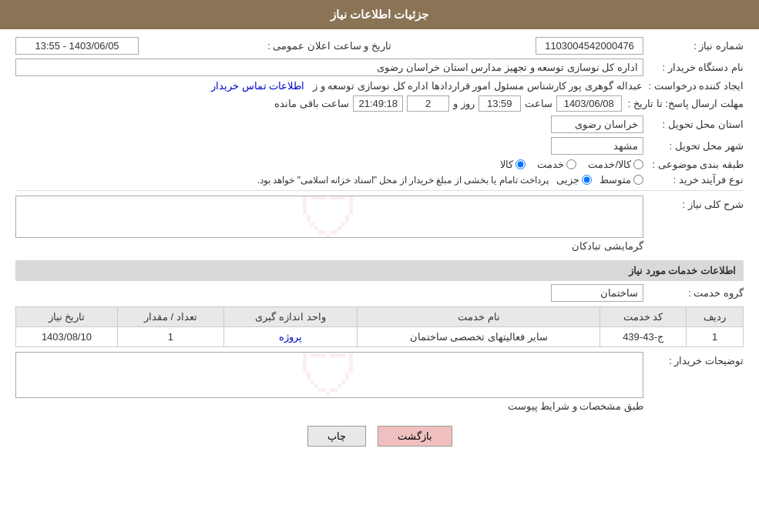  What do you see at coordinates (403, 180) in the screenshot?
I see `farayand-desc: پرداخت تامام یا بخشی از مبلغ خریدار از م…` at bounding box center [403, 180].